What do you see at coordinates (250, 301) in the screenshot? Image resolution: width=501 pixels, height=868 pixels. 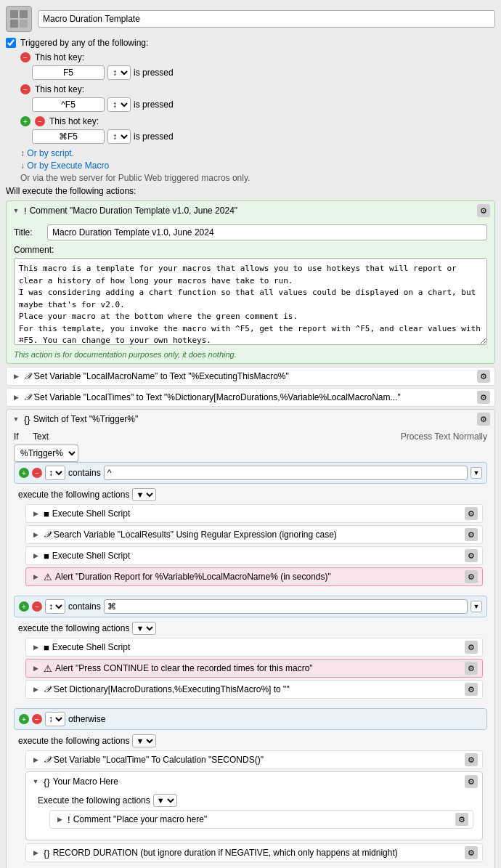 I see `comment-textarea: This macro is a template for your macros…` at bounding box center [250, 301].